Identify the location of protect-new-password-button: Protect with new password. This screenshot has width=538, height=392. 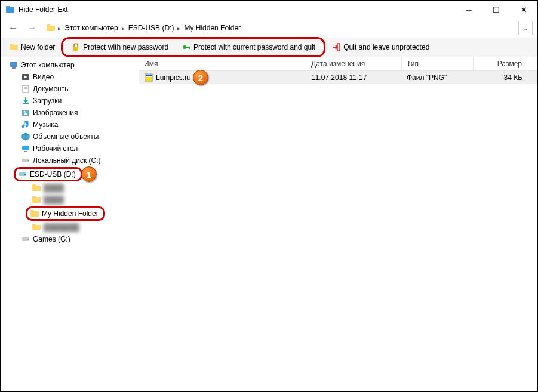
(119, 47).